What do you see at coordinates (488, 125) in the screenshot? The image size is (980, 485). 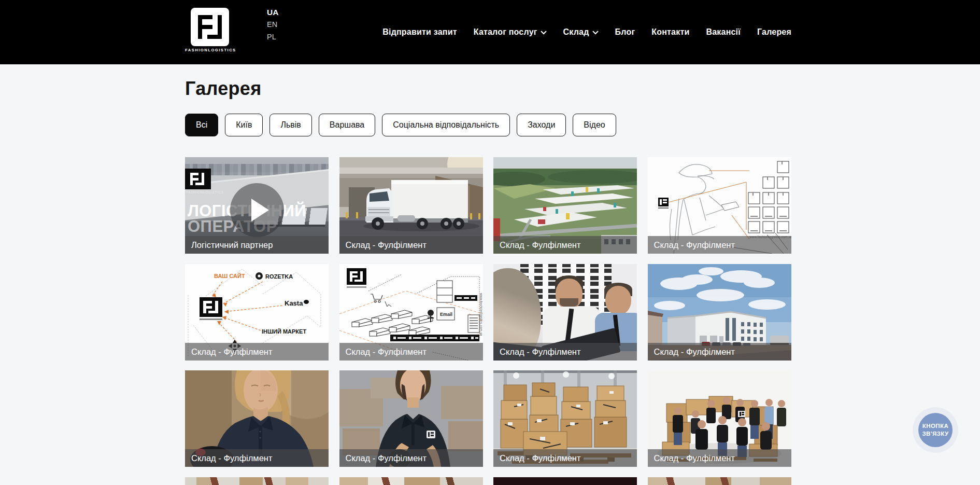 I see `gallery-filters: Всі Київ Львів Варшава Соціальна відпові…` at bounding box center [488, 125].